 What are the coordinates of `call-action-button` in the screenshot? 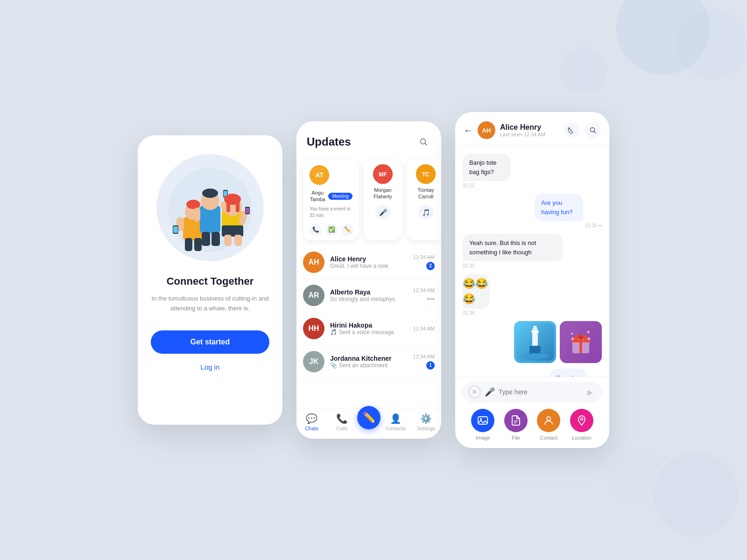 It's located at (571, 130).